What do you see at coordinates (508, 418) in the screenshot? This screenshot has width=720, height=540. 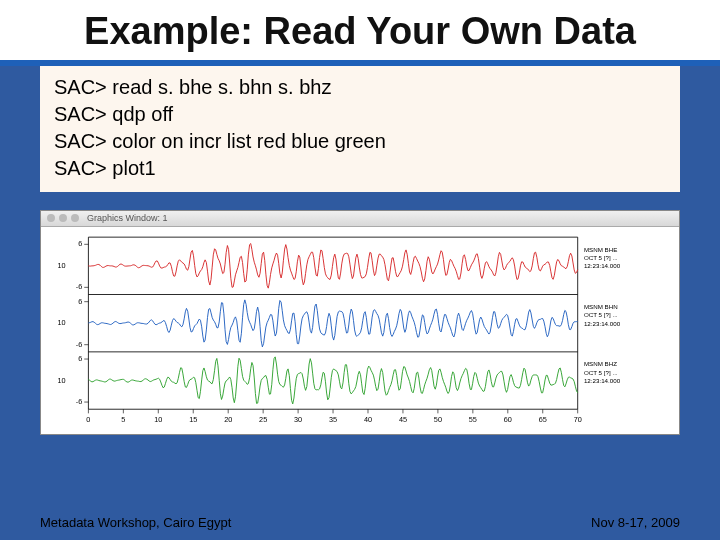 I see `svg-text: 60` at bounding box center [508, 418].